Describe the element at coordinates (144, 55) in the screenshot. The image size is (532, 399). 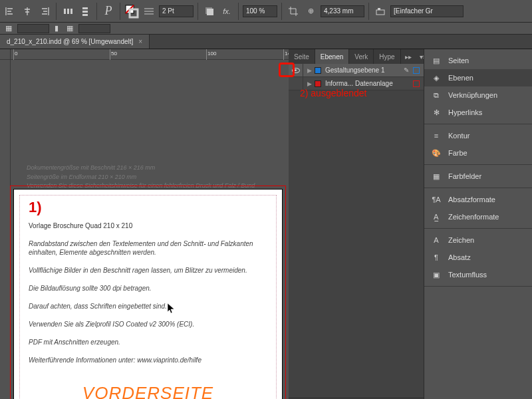
I see `ruler-horizontal: 0 50 100 140` at that location.